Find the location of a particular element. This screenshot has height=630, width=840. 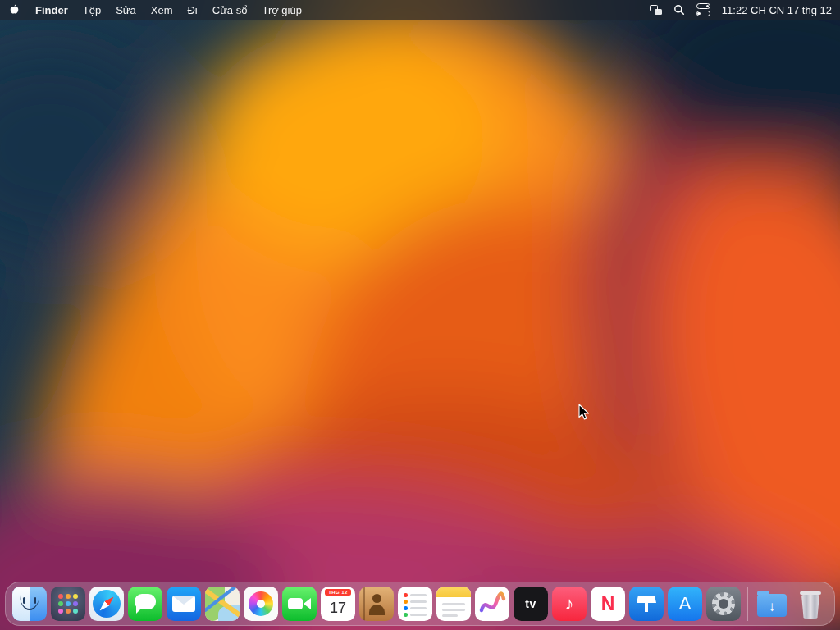

dock-item-mail is located at coordinates (184, 604).